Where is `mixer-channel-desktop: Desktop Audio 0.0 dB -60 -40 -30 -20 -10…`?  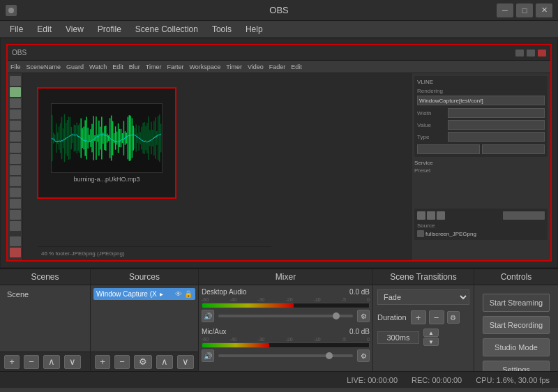
mixer-channel-desktop: Desktop Audio 0.0 dB -60 -40 -30 -20 -10… is located at coordinates (286, 306).